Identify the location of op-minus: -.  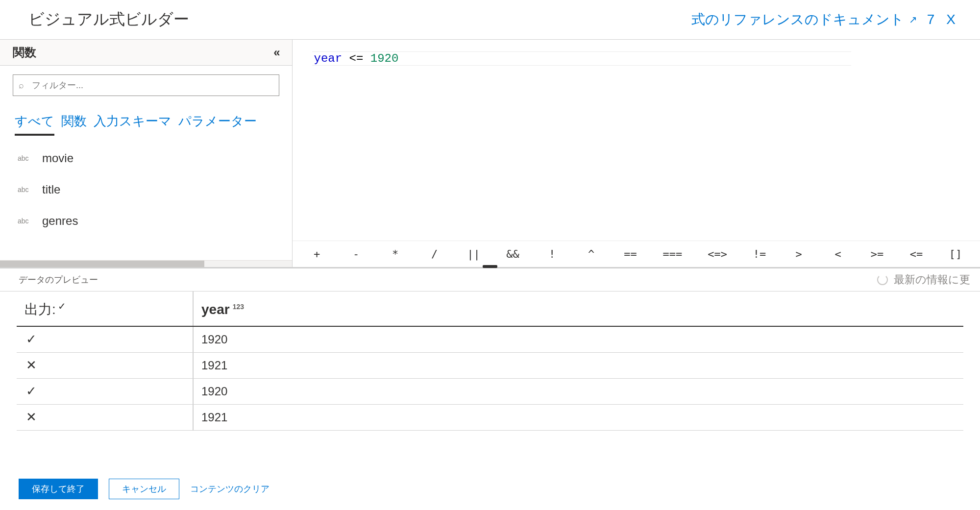
(356, 254).